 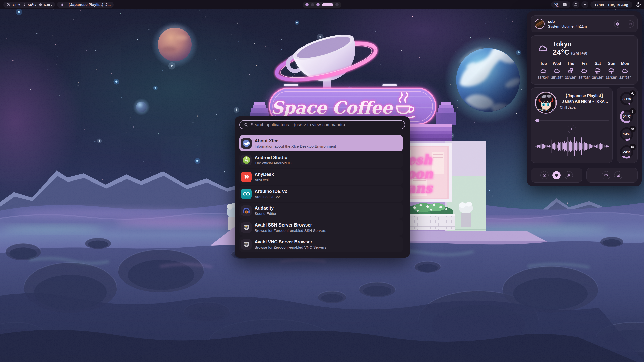 I want to click on keyboard-layout-bottom: C, so click(x=557, y=6).